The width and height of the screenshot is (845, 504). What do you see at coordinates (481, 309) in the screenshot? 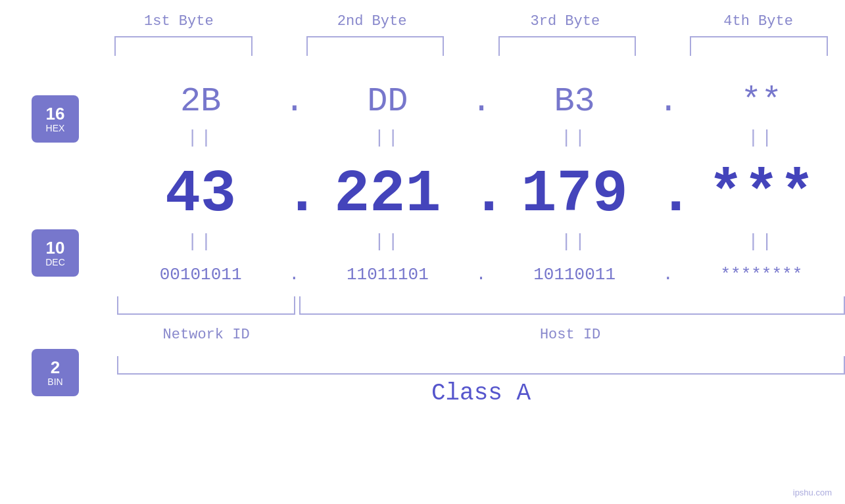
I see `bottom-brackets` at bounding box center [481, 309].